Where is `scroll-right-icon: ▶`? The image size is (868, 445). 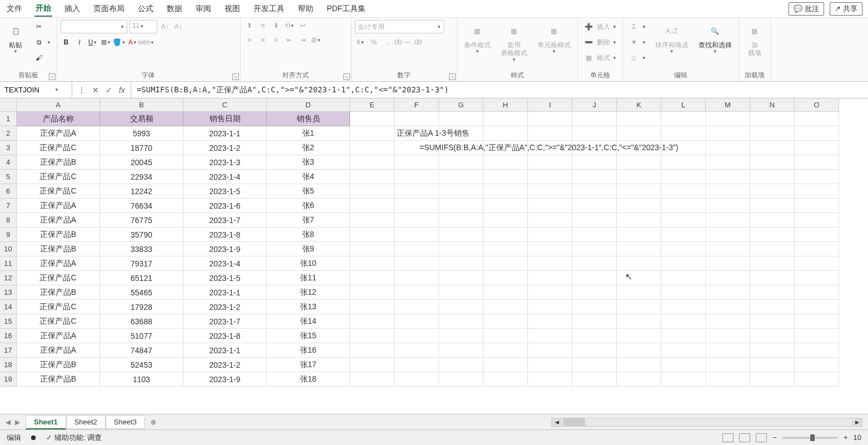 scroll-right-icon: ▶ is located at coordinates (857, 422).